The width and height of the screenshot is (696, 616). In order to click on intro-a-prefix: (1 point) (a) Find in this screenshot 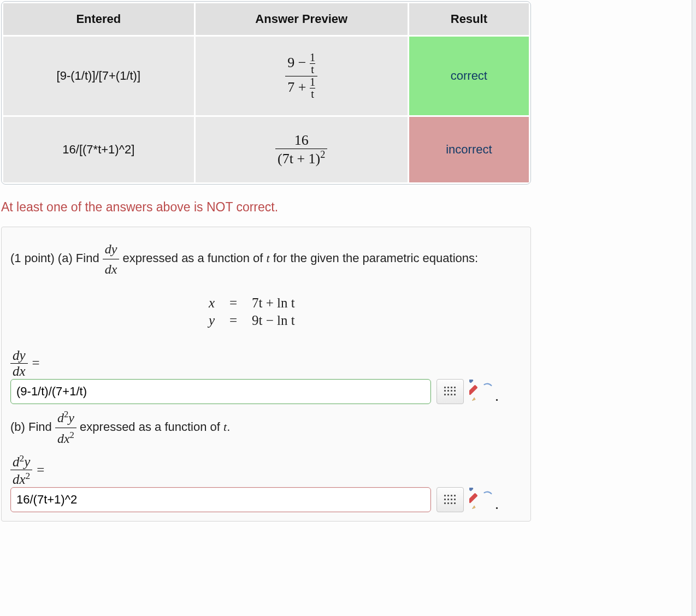, I will do `click(57, 258)`.